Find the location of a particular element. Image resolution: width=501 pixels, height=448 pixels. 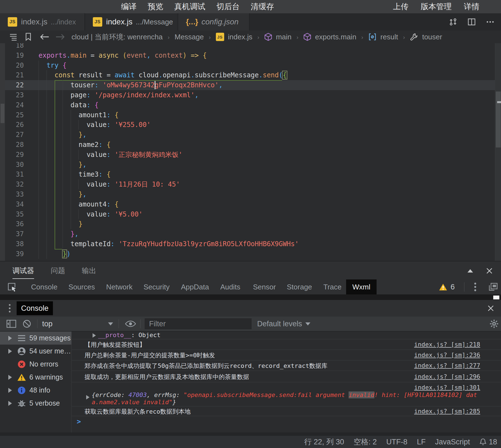

notifications-status: 18 is located at coordinates (488, 442).